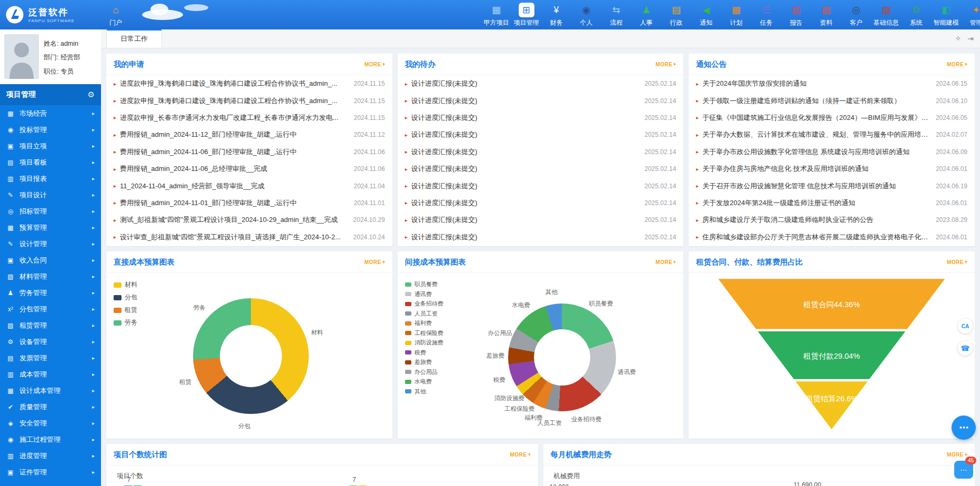  I want to click on list-item: ▸关于领取一级注册建造师培训贴的通知（须持一建证书前来领取）2024.06.10, so click(832, 100).